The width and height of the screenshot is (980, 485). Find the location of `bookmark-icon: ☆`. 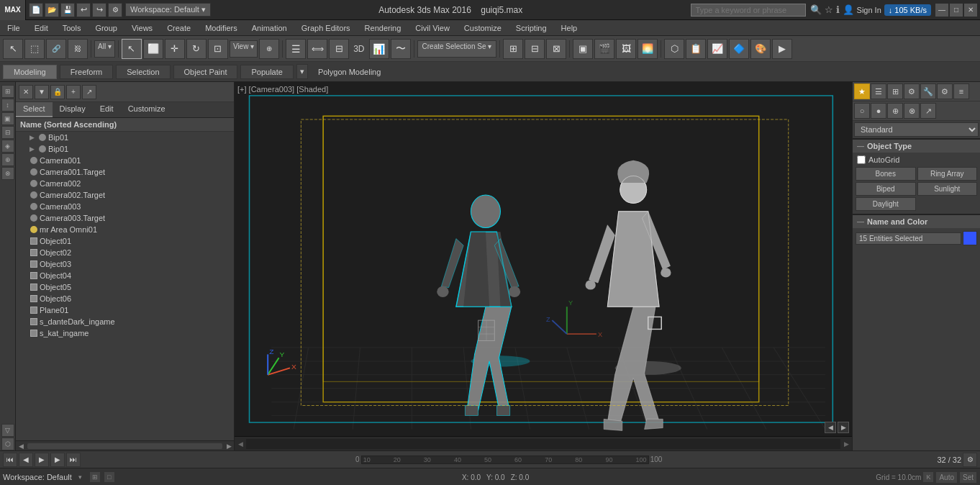

bookmark-icon: ☆ is located at coordinates (829, 10).